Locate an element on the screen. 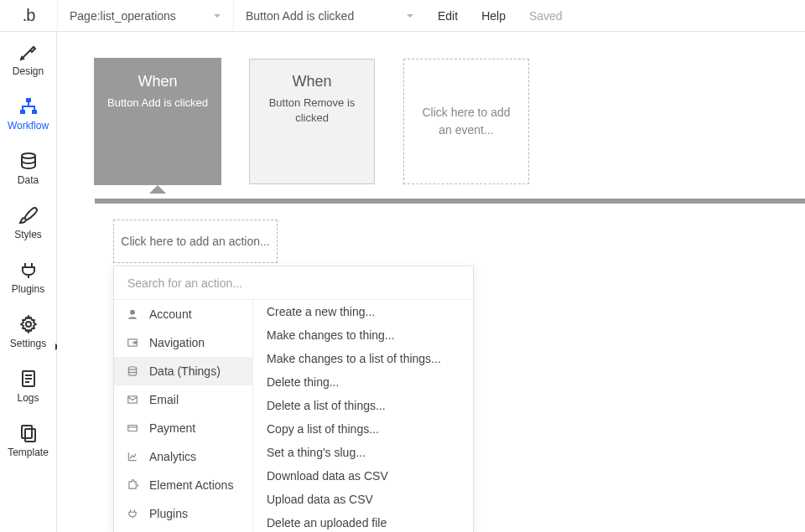 The height and width of the screenshot is (532, 805). category-email: Email is located at coordinates (183, 400).